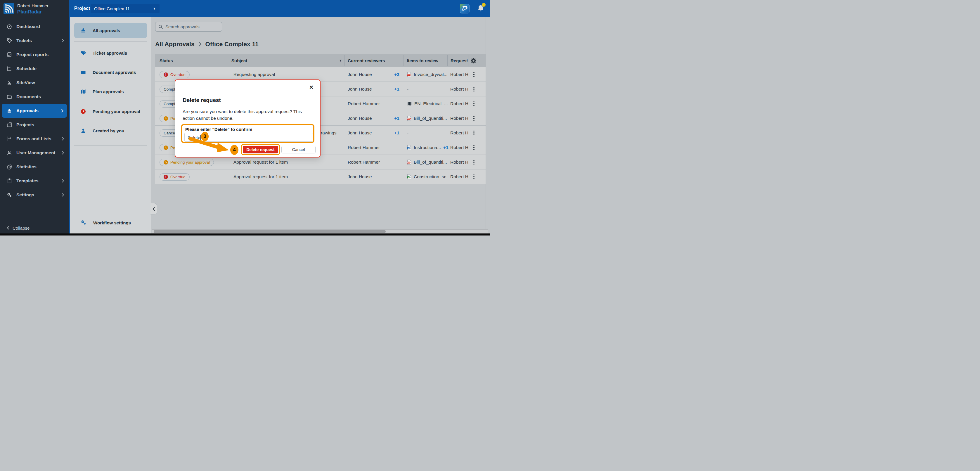  What do you see at coordinates (108, 131) in the screenshot?
I see `panel-item-label: Created by you` at bounding box center [108, 131].